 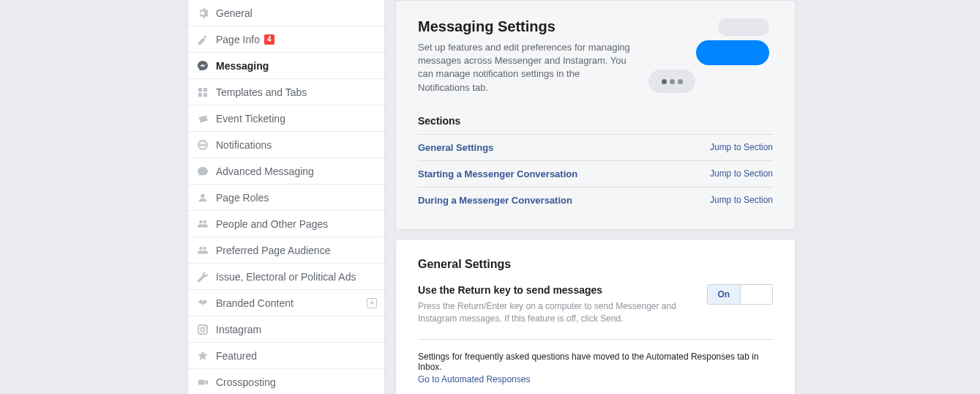 What do you see at coordinates (286, 145) in the screenshot?
I see `sidebar-item-notifications: Notifications` at bounding box center [286, 145].